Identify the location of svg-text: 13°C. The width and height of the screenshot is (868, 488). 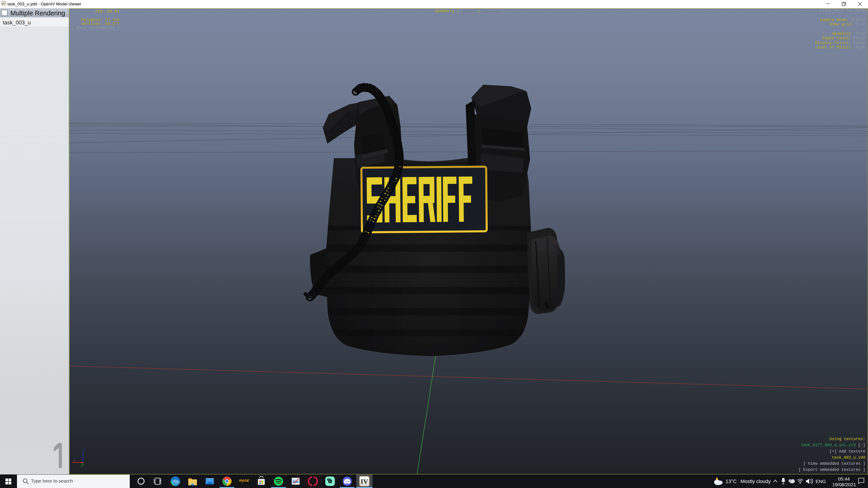
(731, 482).